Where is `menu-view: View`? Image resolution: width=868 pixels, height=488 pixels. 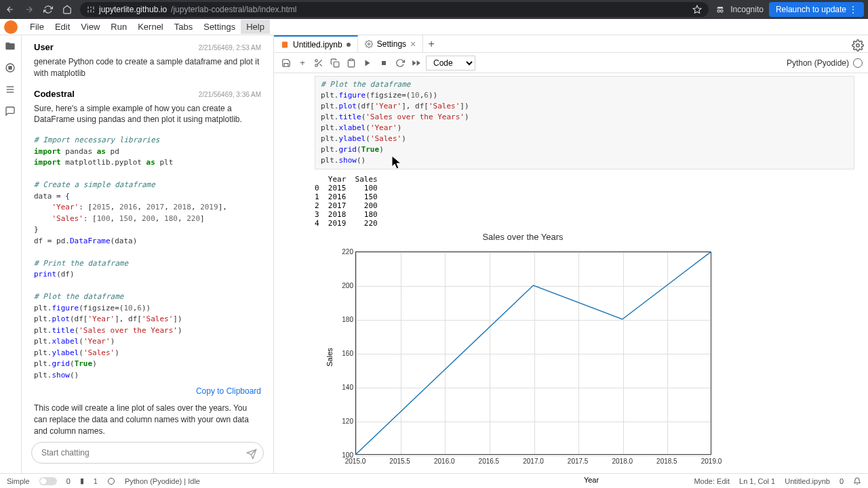 menu-view: View is located at coordinates (90, 27).